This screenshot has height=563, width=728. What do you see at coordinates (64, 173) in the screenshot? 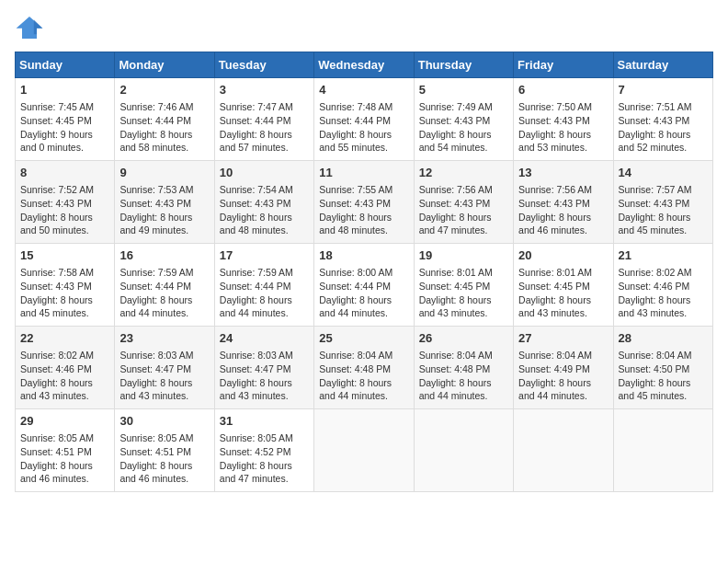
I see `day-number: 8` at bounding box center [64, 173].